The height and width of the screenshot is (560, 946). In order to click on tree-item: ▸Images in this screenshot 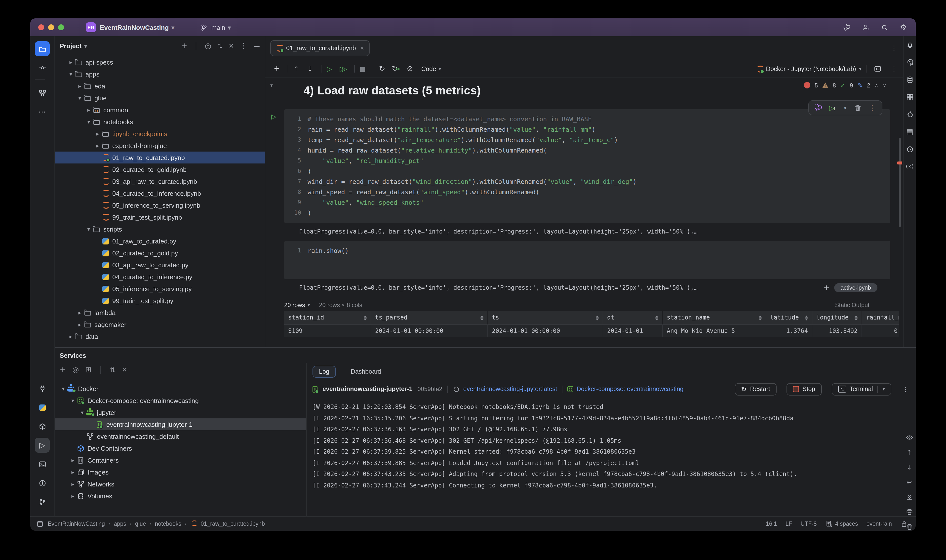, I will do `click(180, 472)`.